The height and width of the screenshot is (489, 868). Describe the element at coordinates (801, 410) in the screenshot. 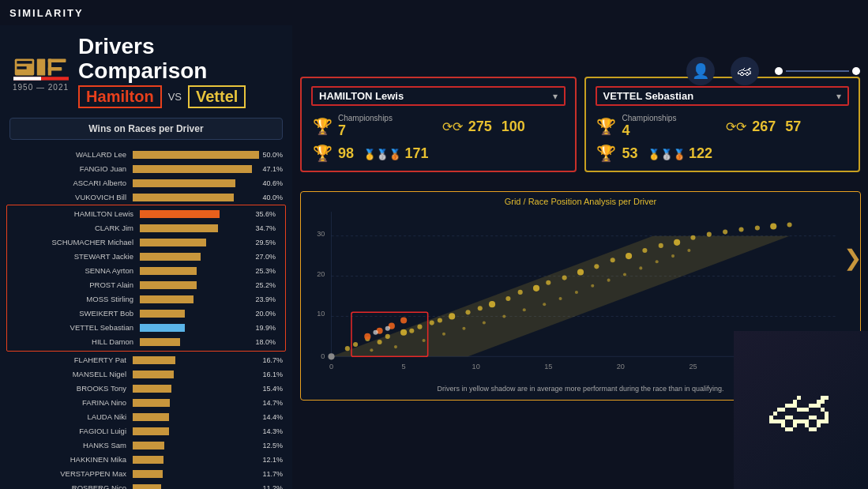

I see `car-image: 🏎` at that location.